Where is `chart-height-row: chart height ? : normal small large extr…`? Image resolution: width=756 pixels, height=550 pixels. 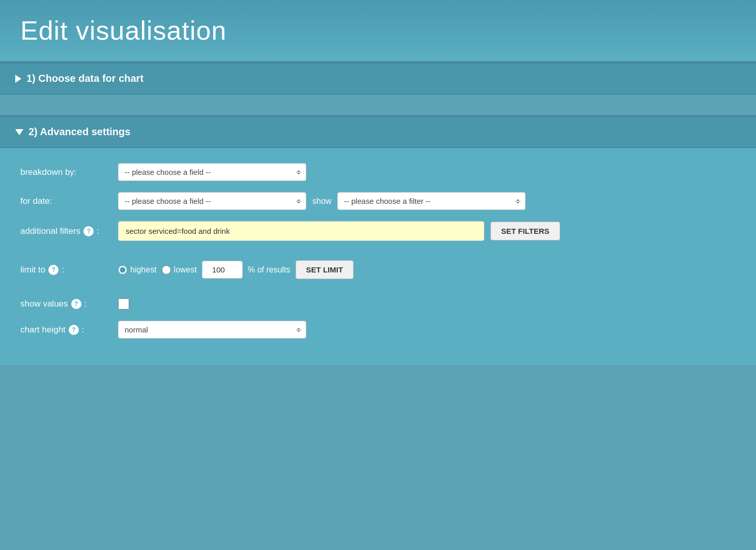
chart-height-row: chart height ? : normal small large extr… is located at coordinates (378, 329).